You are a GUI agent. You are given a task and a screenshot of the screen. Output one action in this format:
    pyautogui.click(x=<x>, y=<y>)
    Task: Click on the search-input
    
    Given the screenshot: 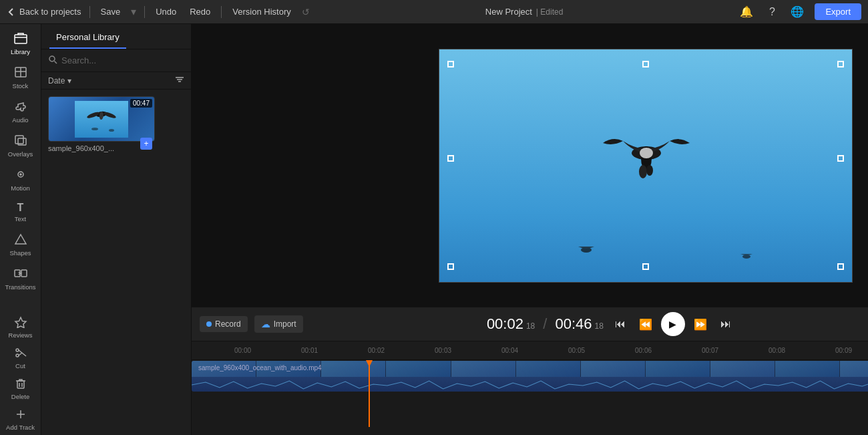 What is the action you would take?
    pyautogui.click(x=123, y=60)
    